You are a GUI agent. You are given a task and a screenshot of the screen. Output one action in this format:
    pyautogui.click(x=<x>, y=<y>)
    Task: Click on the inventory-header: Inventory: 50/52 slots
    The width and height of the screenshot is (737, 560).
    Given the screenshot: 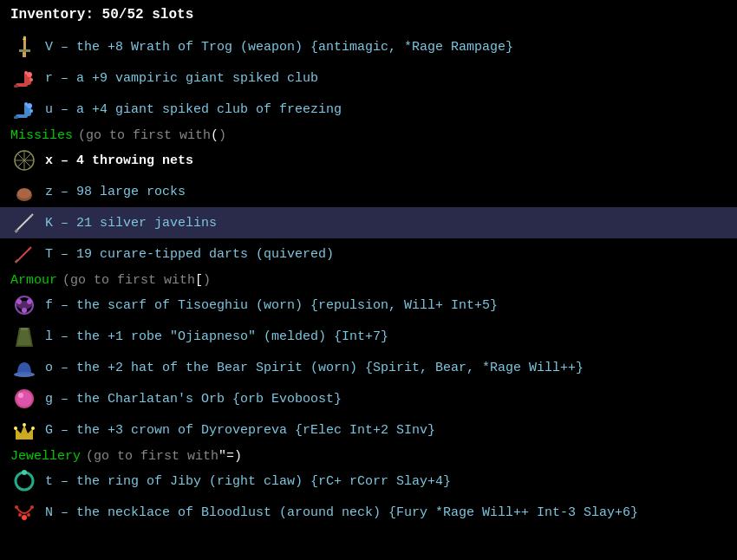 What is the action you would take?
    pyautogui.click(x=368, y=15)
    